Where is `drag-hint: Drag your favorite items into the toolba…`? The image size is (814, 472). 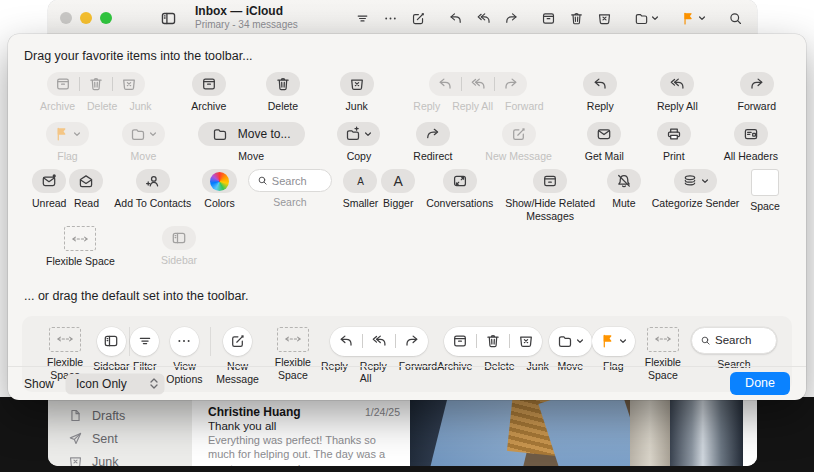 drag-hint: Drag your favorite items into the toolba… is located at coordinates (407, 48).